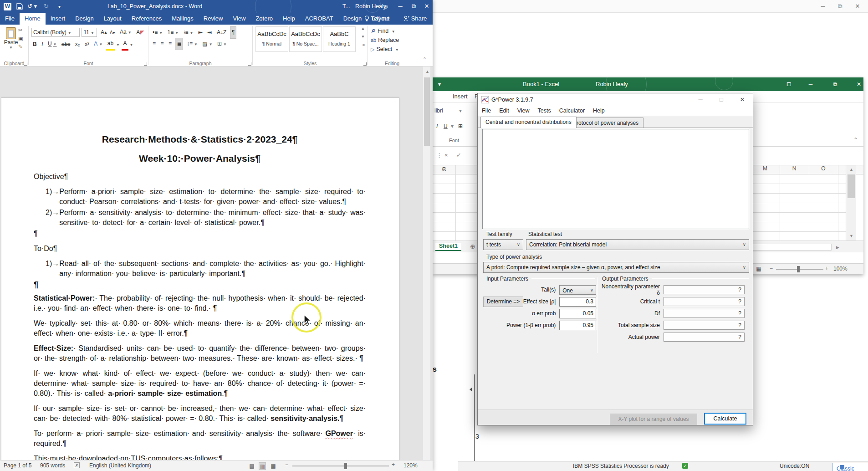 The height and width of the screenshot is (471, 868). What do you see at coordinates (528, 122) in the screenshot?
I see `tab-central-noncentral: Central and noncentral distributions` at bounding box center [528, 122].